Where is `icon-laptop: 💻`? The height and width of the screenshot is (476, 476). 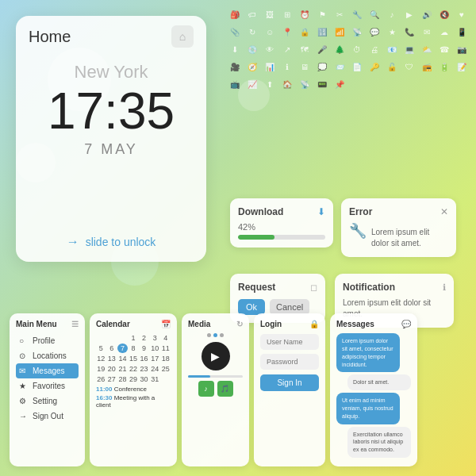 icon-laptop: 💻 is located at coordinates (409, 49).